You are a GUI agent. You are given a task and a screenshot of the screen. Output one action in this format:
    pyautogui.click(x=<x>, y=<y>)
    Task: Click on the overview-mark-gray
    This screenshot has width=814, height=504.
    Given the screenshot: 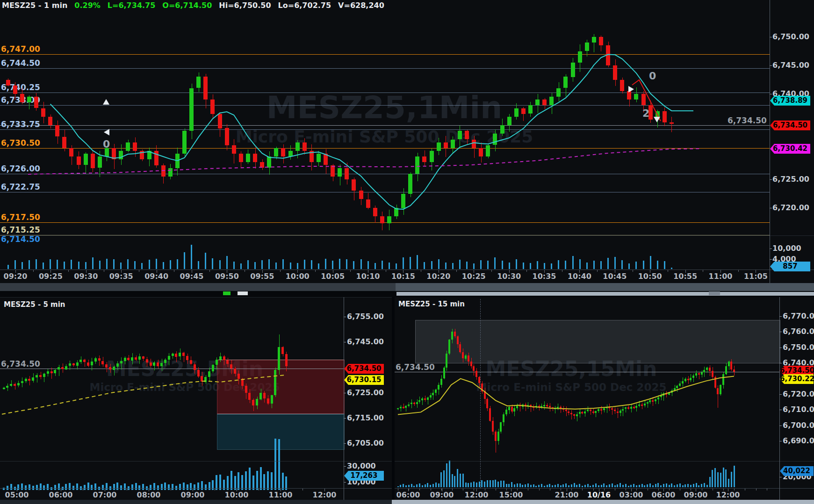 What is the action you would take?
    pyautogui.click(x=714, y=293)
    